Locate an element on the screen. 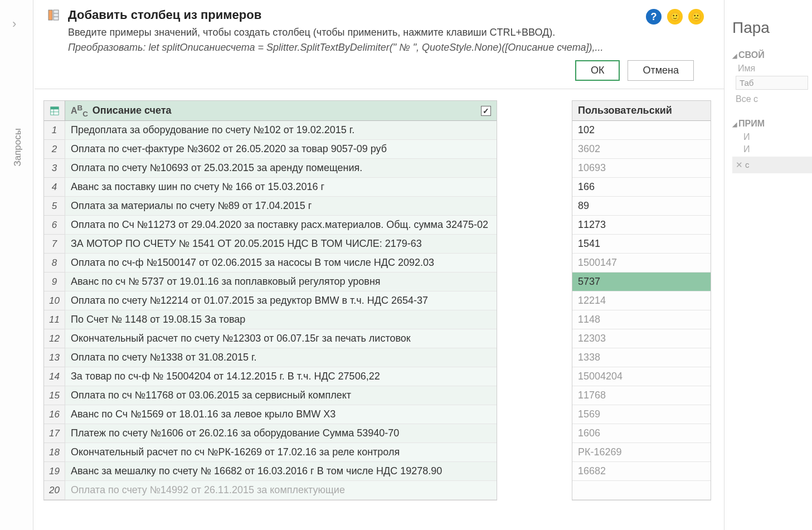 The width and height of the screenshot is (812, 530). all-properties-link: Все с is located at coordinates (774, 99).